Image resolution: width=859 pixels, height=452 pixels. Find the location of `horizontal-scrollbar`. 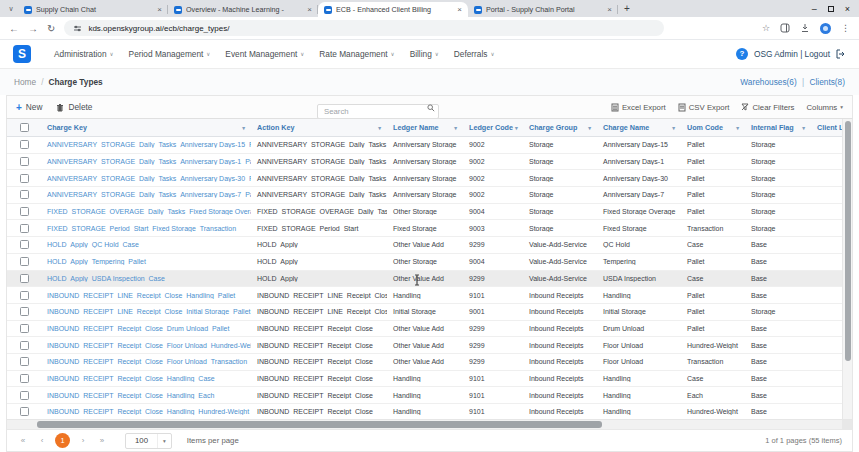

horizontal-scrollbar is located at coordinates (430, 424).